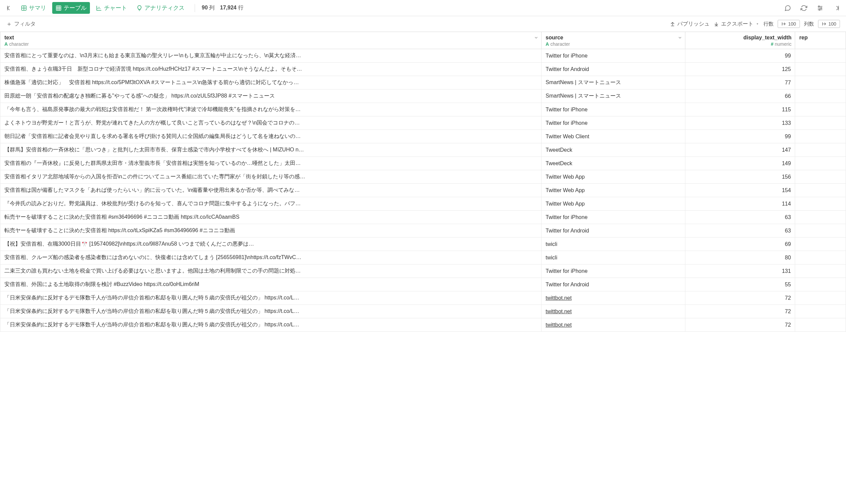  What do you see at coordinates (160, 8) in the screenshot?
I see `tab-analytics: アナリティクス` at bounding box center [160, 8].